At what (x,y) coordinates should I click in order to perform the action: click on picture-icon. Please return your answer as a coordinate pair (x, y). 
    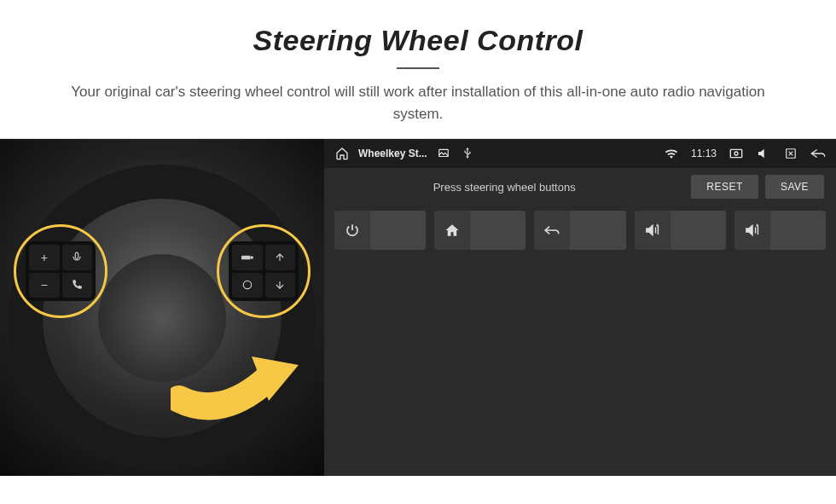
    Looking at the image, I should click on (444, 154).